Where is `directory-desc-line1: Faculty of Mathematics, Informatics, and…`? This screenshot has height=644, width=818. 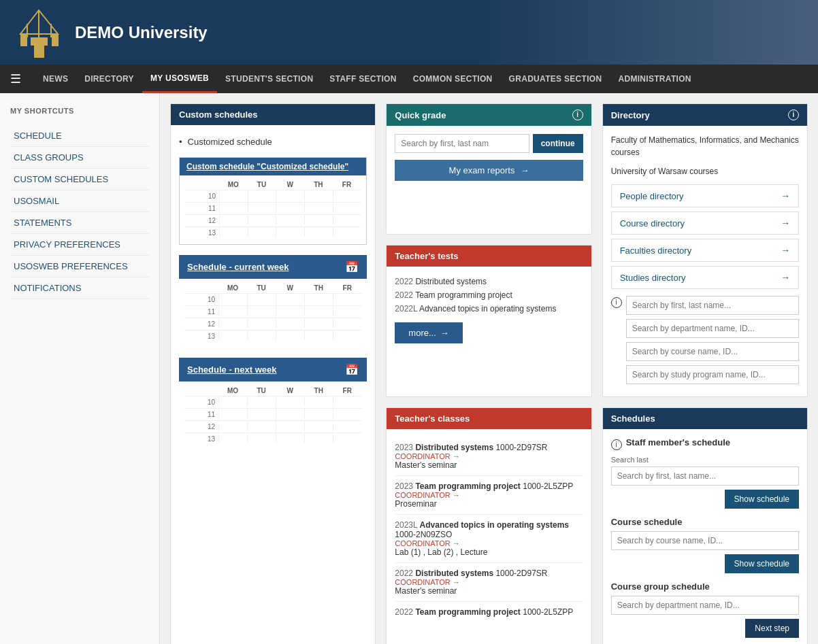
directory-desc-line1: Faculty of Mathematics, Informatics, and… is located at coordinates (705, 146).